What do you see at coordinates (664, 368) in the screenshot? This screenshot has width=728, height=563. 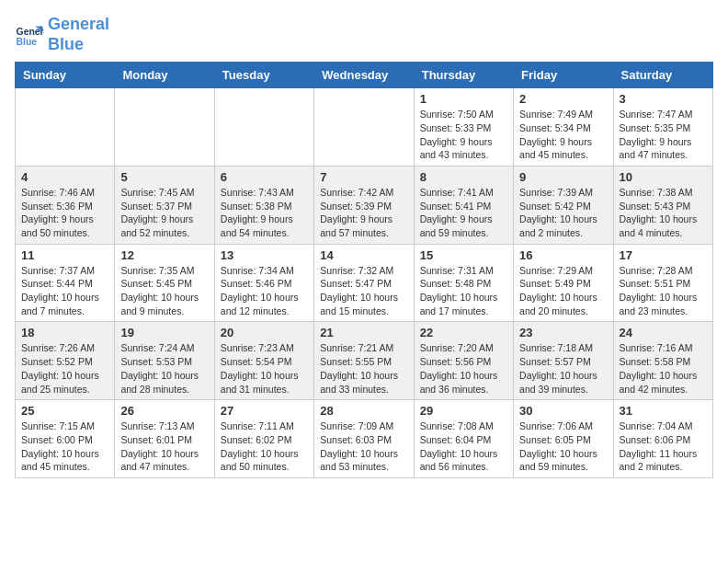 I see `day-info: Sunrise: 7:16 AM Sunset: 5:58 PM Dayligh…` at bounding box center [664, 368].